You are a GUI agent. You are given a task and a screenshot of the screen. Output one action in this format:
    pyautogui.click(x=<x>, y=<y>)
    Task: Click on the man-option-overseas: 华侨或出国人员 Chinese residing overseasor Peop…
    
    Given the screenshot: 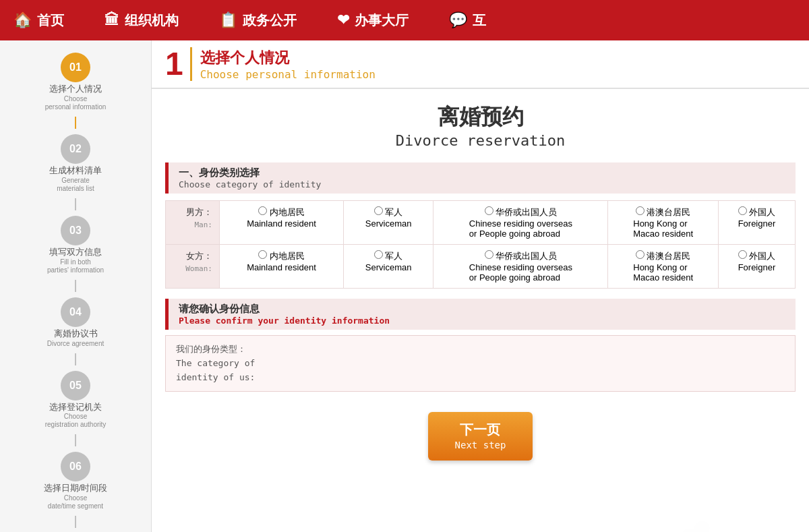 What is the action you would take?
    pyautogui.click(x=520, y=223)
    